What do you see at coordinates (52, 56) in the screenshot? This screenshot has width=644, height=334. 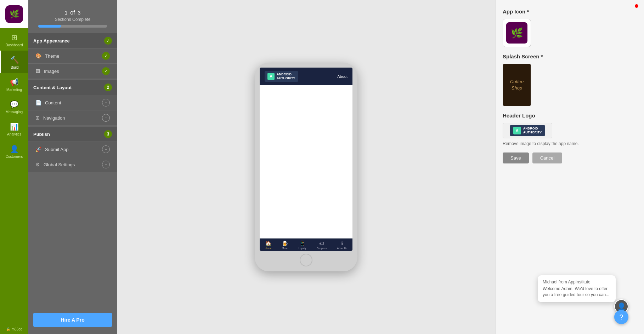 I see `sub-item-theme-label: Theme` at bounding box center [52, 56].